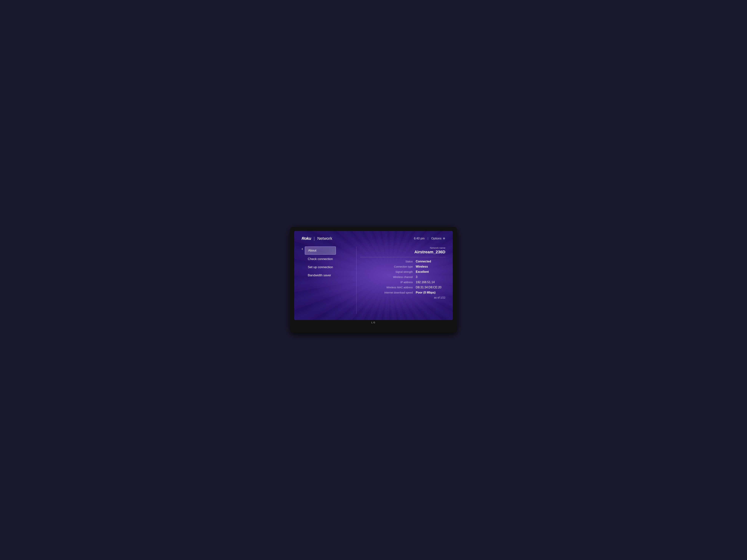 This screenshot has height=560, width=747. Describe the element at coordinates (398, 267) in the screenshot. I see `connection-type-label: Connection type` at that location.